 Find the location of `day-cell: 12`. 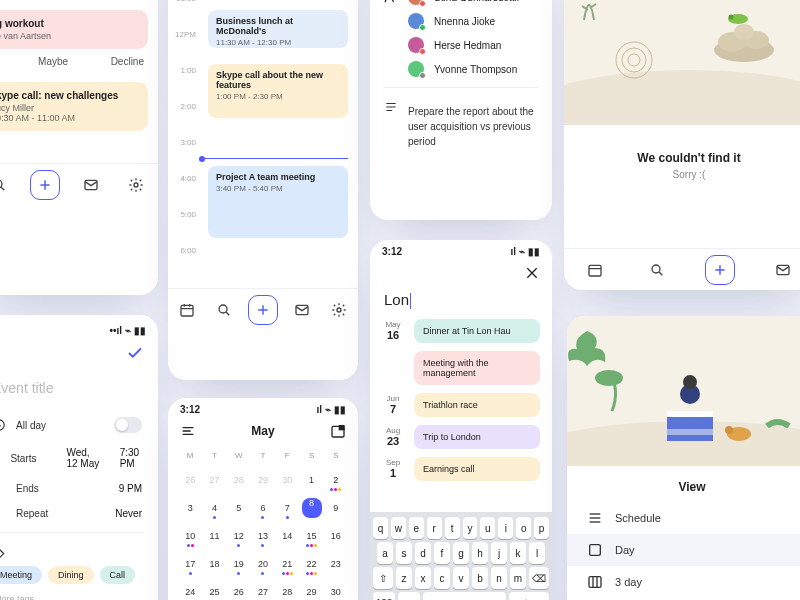

day-cell: 12 is located at coordinates (239, 536).